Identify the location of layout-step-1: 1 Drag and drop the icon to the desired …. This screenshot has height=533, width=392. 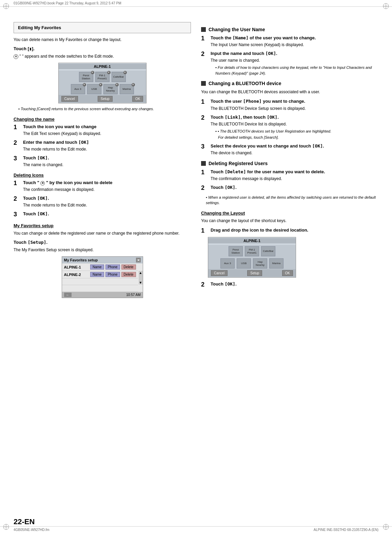
(290, 231).